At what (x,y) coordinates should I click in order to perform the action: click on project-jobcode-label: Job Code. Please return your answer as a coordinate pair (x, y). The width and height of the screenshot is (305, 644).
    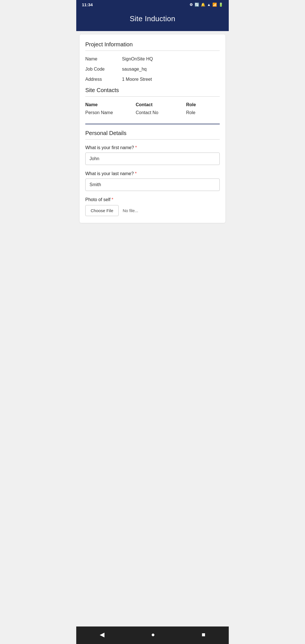
    Looking at the image, I should click on (104, 69).